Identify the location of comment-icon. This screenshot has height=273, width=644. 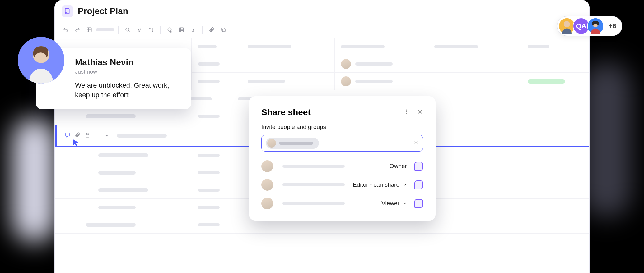
(68, 136).